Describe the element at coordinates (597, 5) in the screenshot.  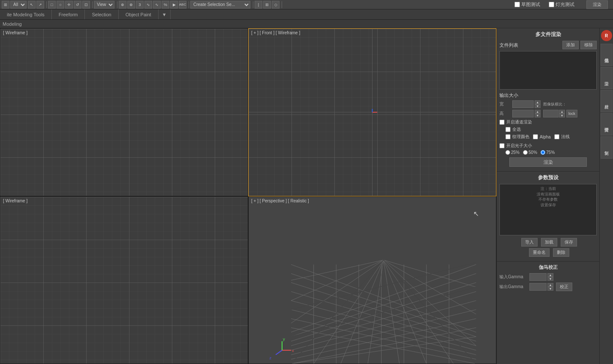
I see `render-top-btn: 渲染` at that location.